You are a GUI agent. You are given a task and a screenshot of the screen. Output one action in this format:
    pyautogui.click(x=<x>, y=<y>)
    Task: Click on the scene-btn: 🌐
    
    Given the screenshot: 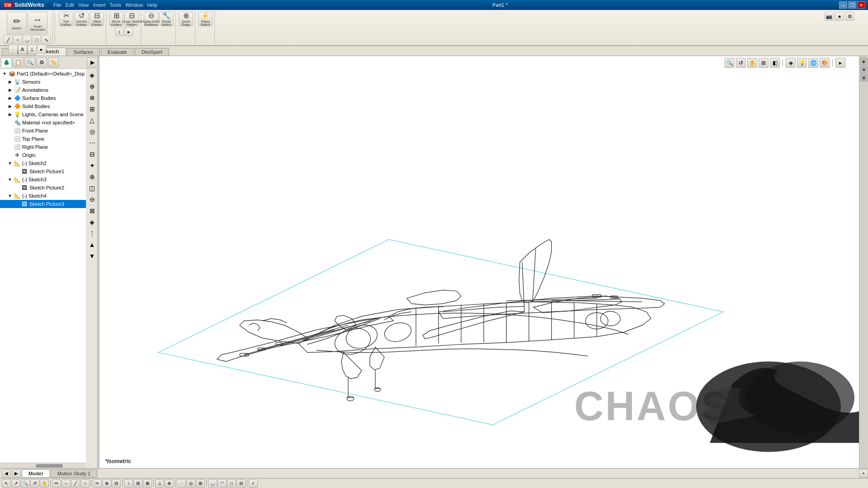 What is the action you would take?
    pyautogui.click(x=813, y=63)
    